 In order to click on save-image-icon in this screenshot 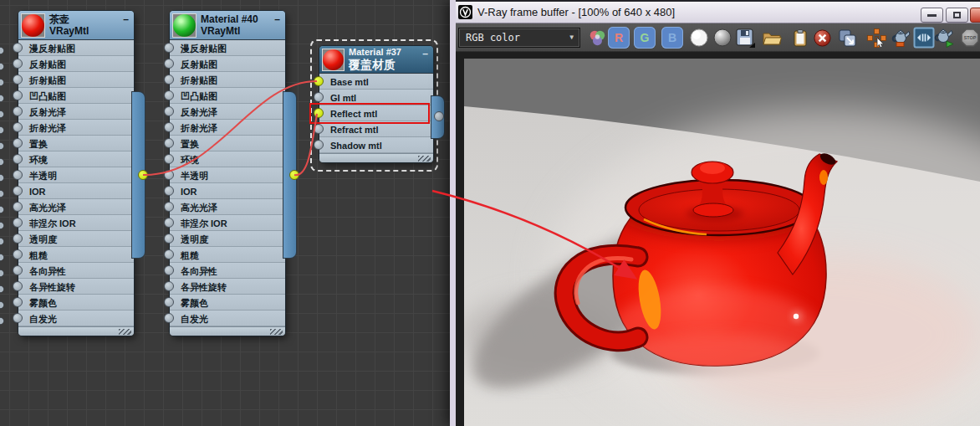, I will do `click(745, 38)`.